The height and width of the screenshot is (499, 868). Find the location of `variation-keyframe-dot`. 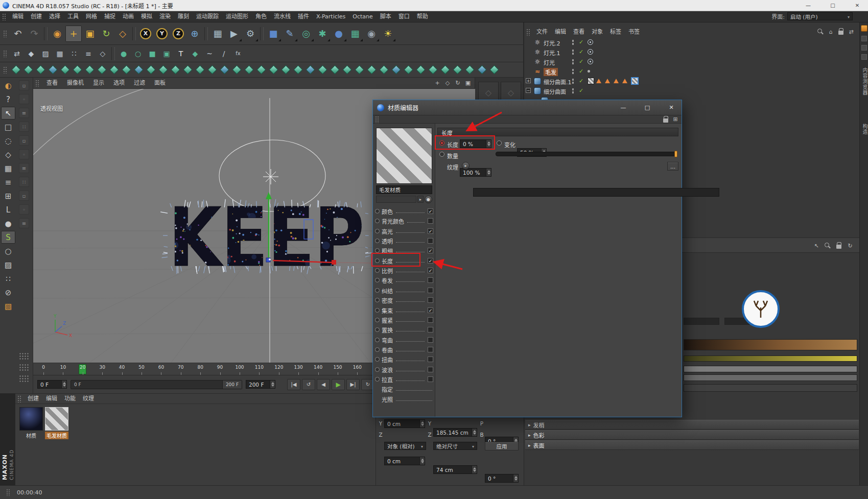

variation-keyframe-dot is located at coordinates (499, 143).